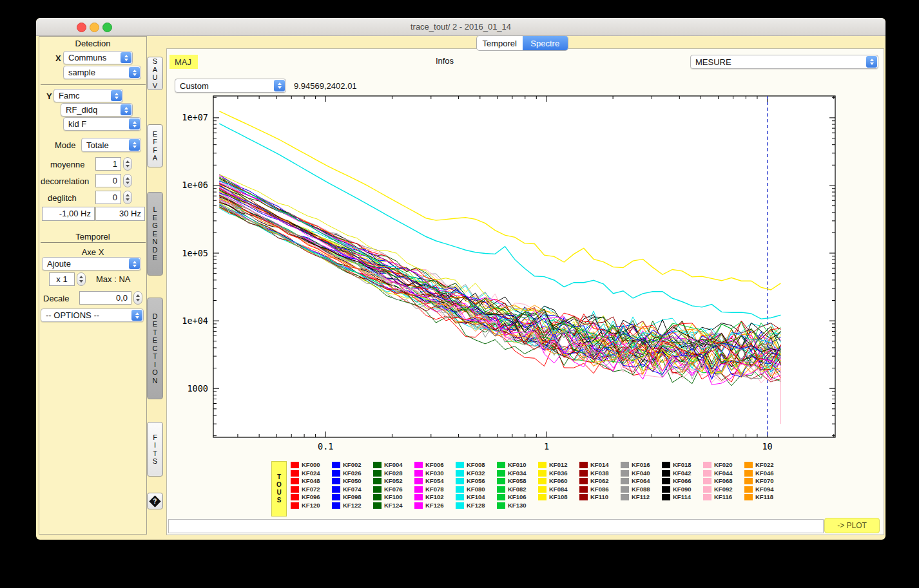 The width and height of the screenshot is (919, 588). Describe the element at coordinates (102, 124) in the screenshot. I see `y-sub2-select: kid F` at that location.